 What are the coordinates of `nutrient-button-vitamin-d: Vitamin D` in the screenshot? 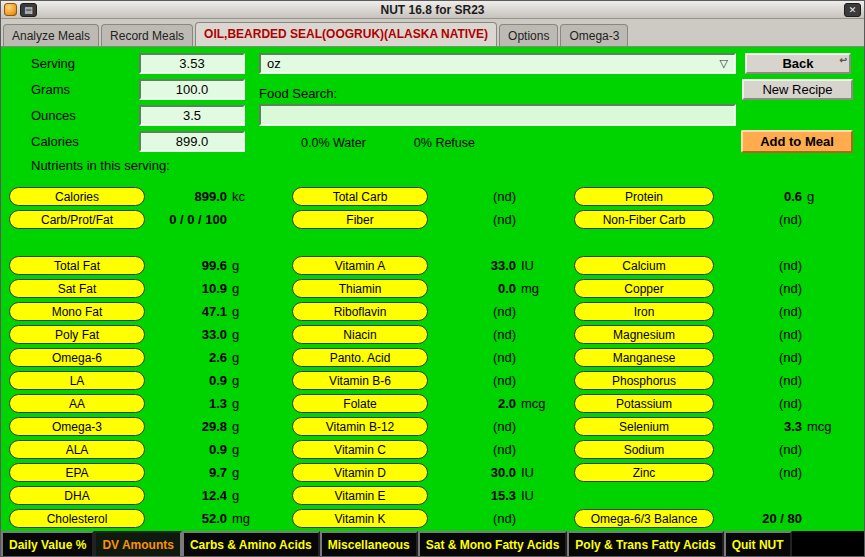 It's located at (360, 472).